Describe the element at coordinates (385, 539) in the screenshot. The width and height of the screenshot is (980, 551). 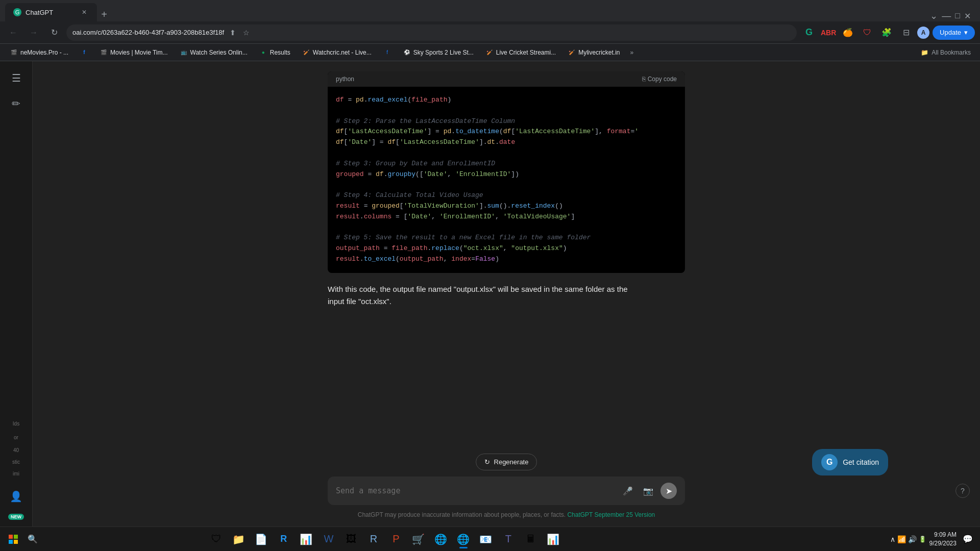
I see `taskbar-center: 🛡 📁 📄 R 📊 W 🖼 R P 🛒 🌐 🌐 📧 T 🖩 📊` at that location.